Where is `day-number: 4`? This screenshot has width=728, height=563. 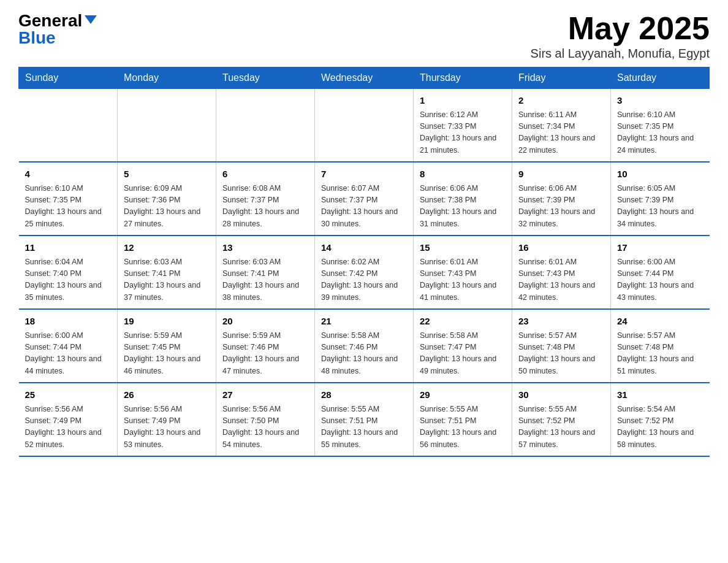
day-number: 4 is located at coordinates (69, 174).